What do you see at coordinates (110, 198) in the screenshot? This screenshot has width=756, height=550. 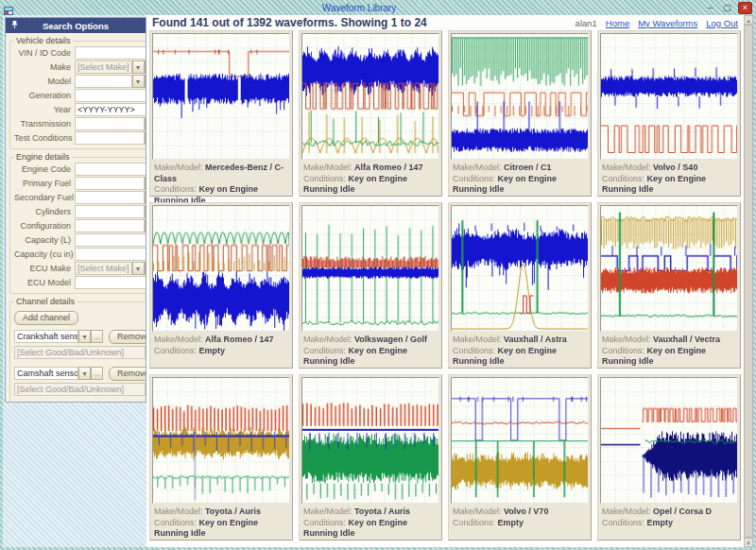 I see `engine-secondary-fuel-field` at bounding box center [110, 198].